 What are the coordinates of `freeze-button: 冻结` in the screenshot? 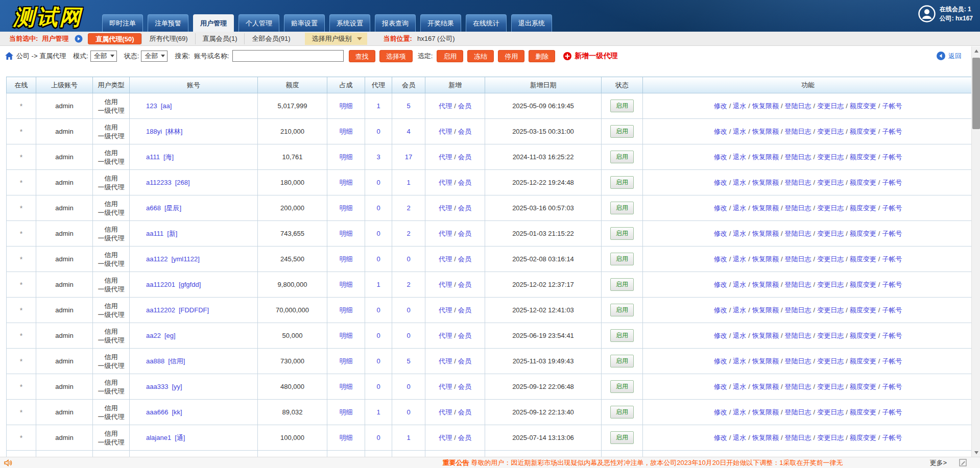 It's located at (481, 56).